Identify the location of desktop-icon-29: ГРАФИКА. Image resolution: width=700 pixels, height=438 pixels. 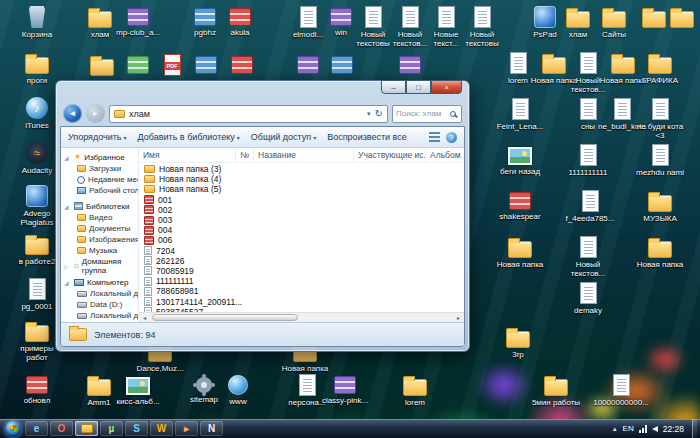
(660, 68).